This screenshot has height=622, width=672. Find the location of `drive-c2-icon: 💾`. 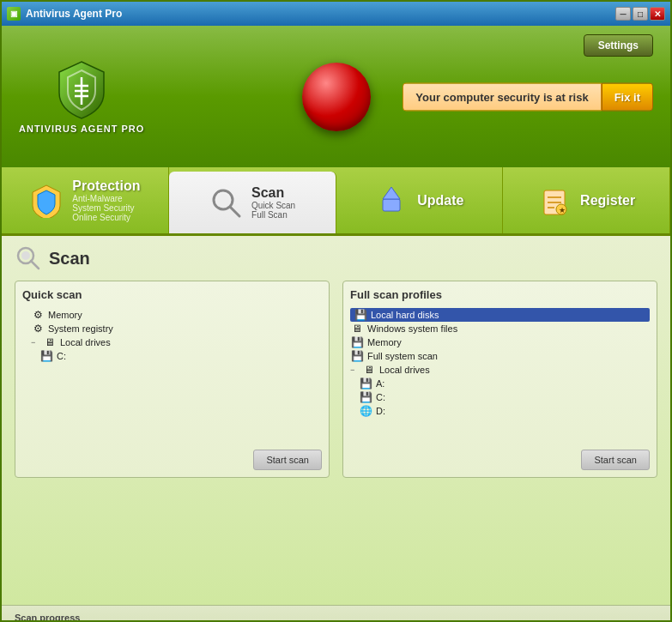

drive-c2-icon: 💾 is located at coordinates (366, 397).